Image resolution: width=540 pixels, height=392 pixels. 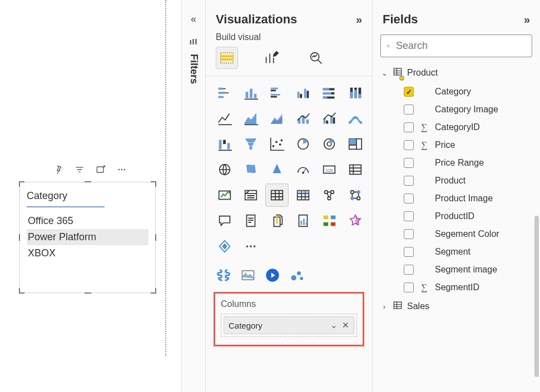 What do you see at coordinates (225, 195) in the screenshot?
I see `viz-kpi` at bounding box center [225, 195].